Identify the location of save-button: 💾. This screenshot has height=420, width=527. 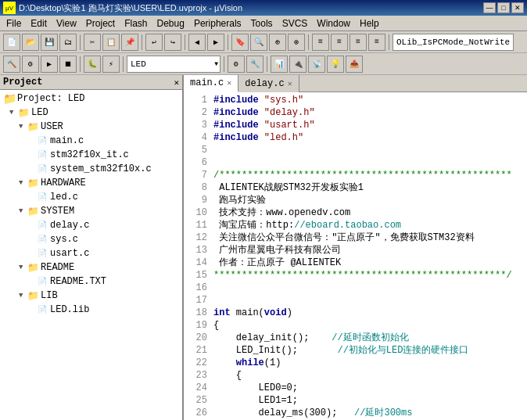
(49, 42).